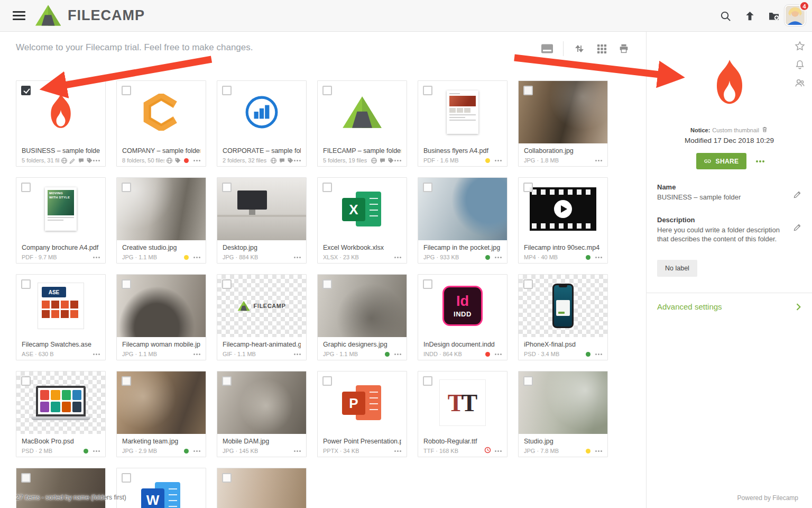  Describe the element at coordinates (757, 161) in the screenshot. I see `folder-more-icon` at that location.